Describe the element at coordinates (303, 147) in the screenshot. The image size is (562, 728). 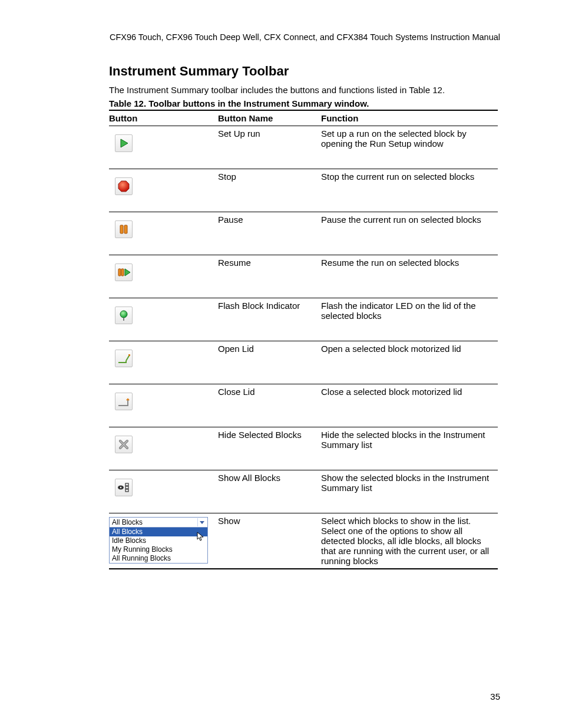
I see `table-row: Set Up run Set up a run on the selected …` at that location.